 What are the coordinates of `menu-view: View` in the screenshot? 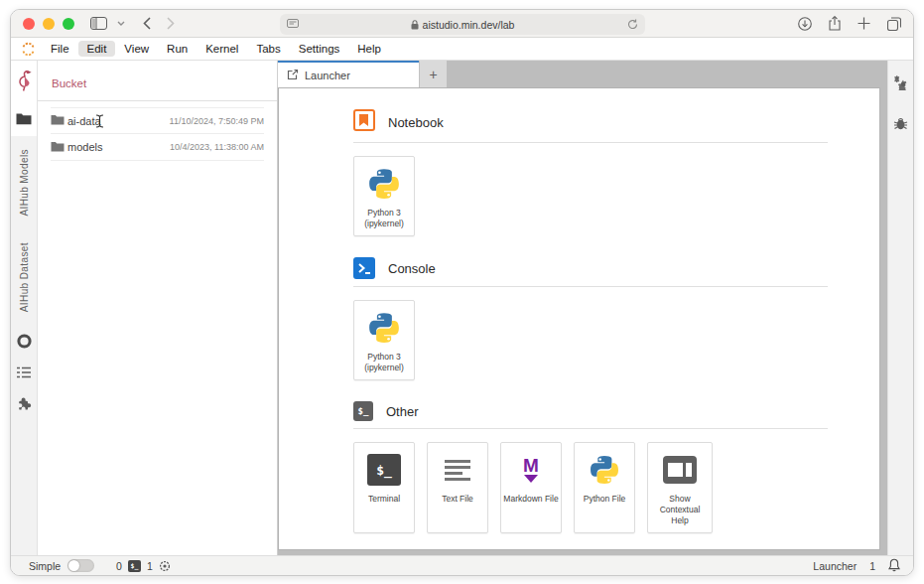 It's located at (137, 49).